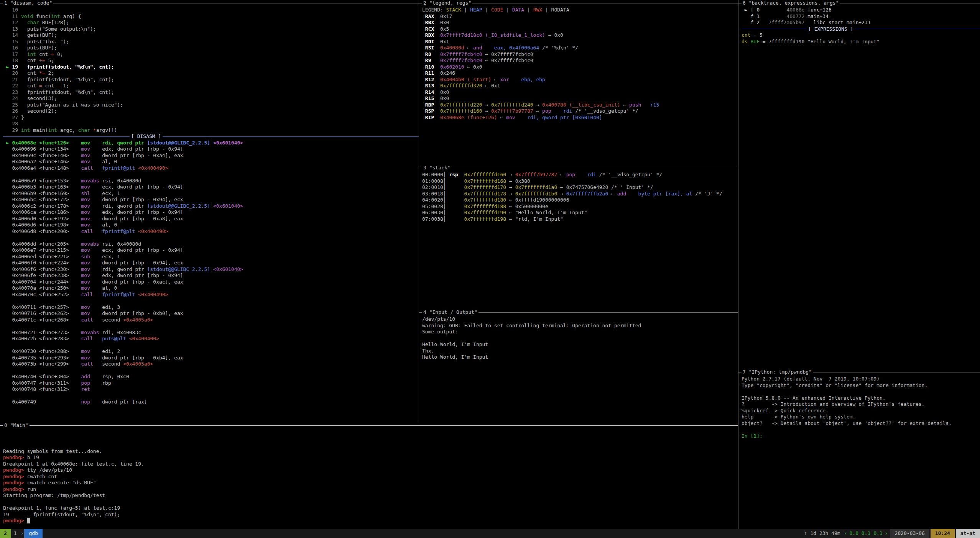 The width and height of the screenshot is (980, 538). What do you see at coordinates (580, 93) in the screenshot?
I see `terminal-line: R14 0x0` at bounding box center [580, 93].